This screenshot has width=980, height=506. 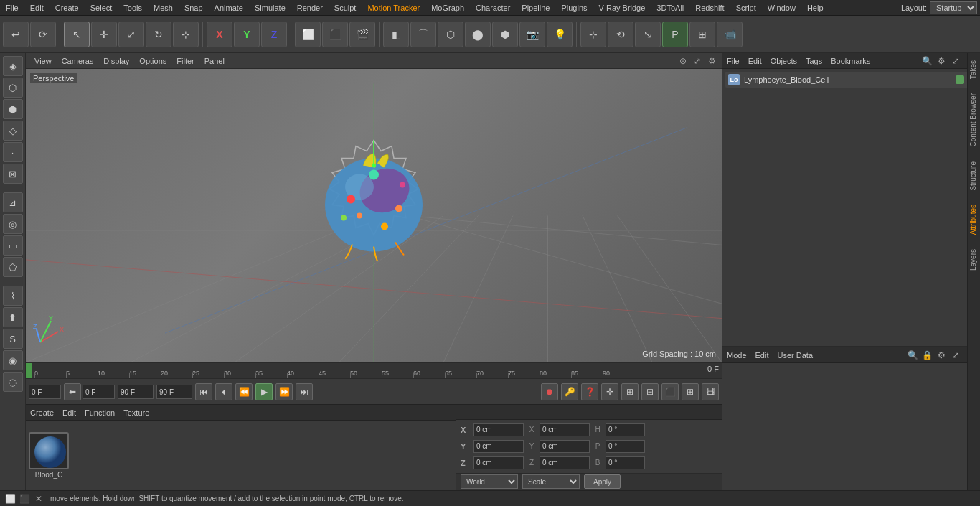 What do you see at coordinates (603, 482) in the screenshot?
I see `apply-button: Apply` at bounding box center [603, 482].